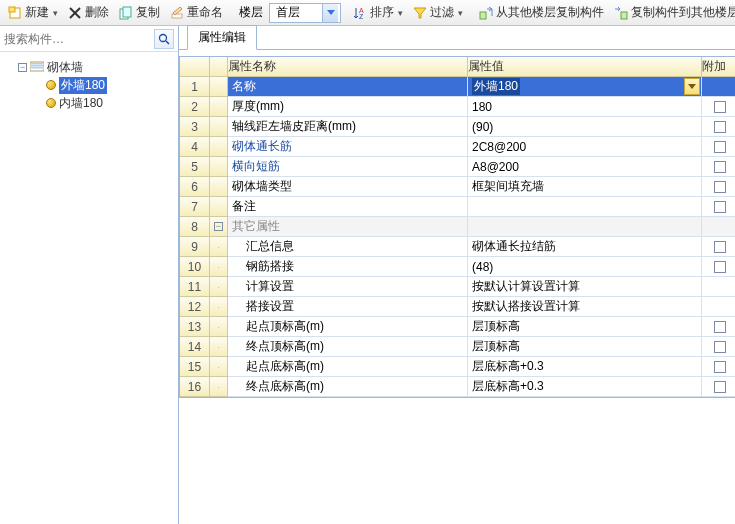 The image size is (735, 524). I want to click on property-name-cell: 终点底标高(m), so click(348, 387).